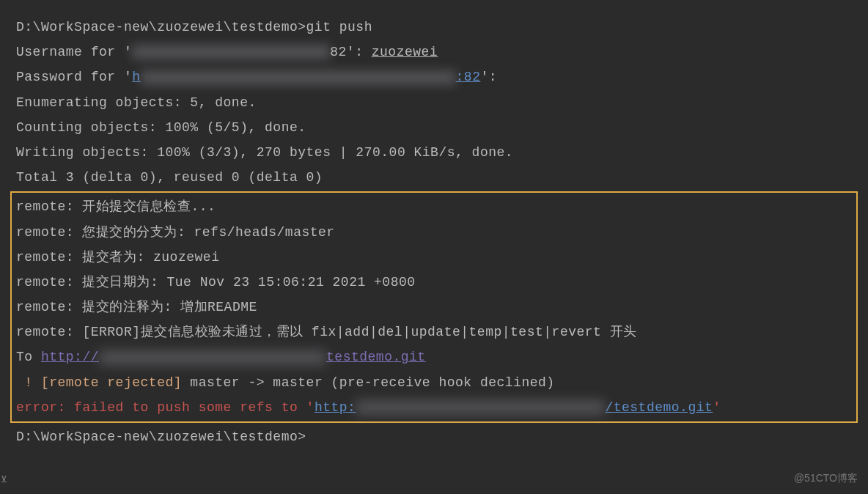 The image size is (868, 494). I want to click on enum-objects: Enumerating objects: 5, done., so click(434, 103).